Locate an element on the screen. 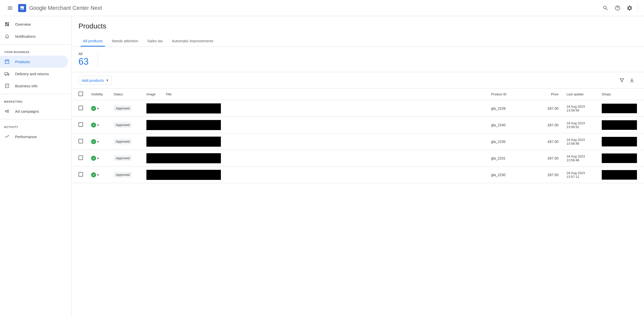 This screenshot has width=644, height=317. sidebar-item-ad-campaigns: Ad campaigns is located at coordinates (34, 111).